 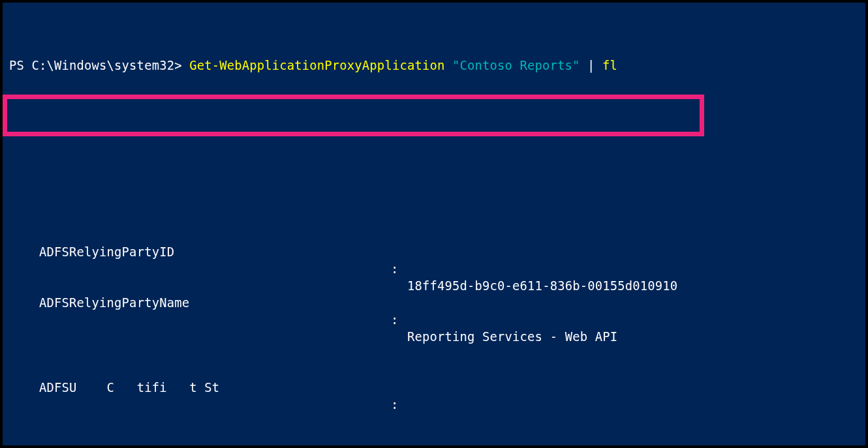 I want to click on obscured-property-row: ADFSU C tifi t St :, so click(x=437, y=371).